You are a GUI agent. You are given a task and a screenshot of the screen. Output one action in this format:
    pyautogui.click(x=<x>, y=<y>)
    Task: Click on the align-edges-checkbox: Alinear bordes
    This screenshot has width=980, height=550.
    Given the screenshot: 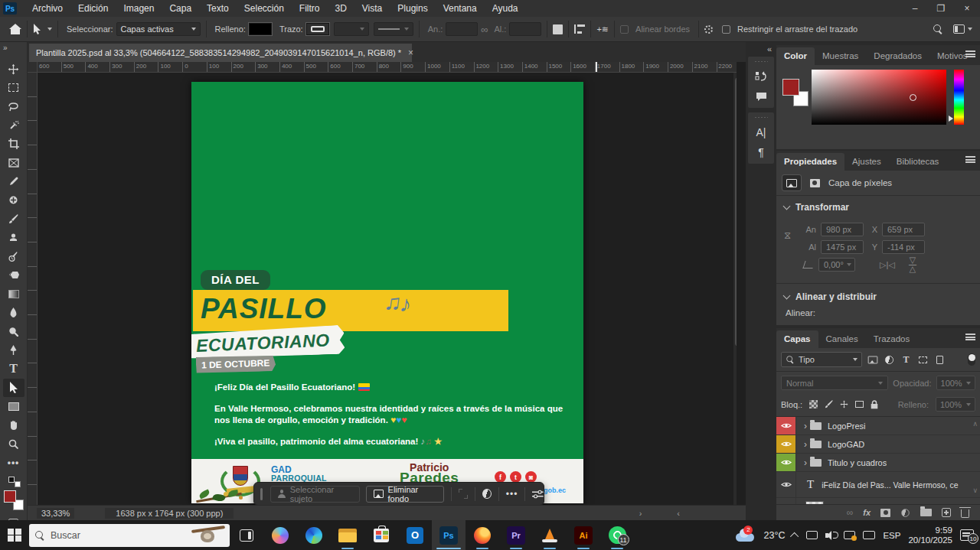 What is the action you would take?
    pyautogui.click(x=657, y=29)
    